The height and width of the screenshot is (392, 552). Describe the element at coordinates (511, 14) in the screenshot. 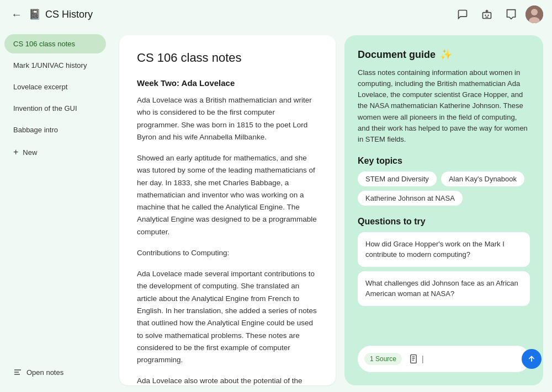

I see `feedback-icon` at that location.